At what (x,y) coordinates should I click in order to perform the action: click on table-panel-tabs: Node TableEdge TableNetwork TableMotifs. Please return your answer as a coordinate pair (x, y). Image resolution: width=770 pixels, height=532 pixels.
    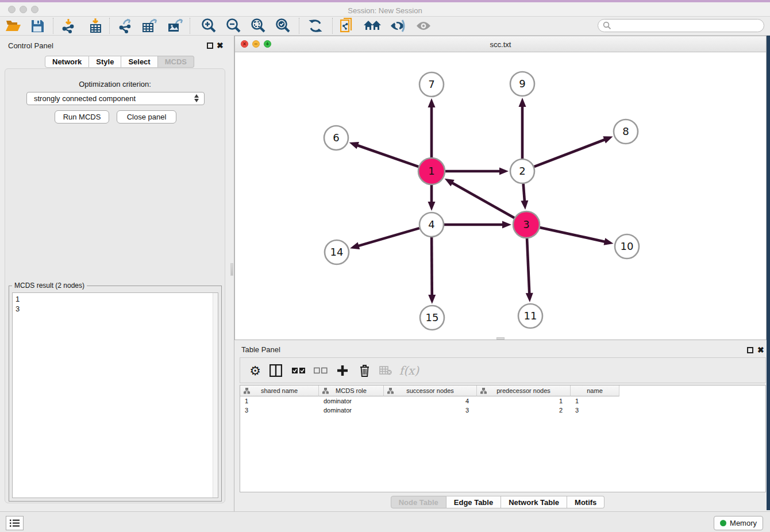
    Looking at the image, I should click on (498, 502).